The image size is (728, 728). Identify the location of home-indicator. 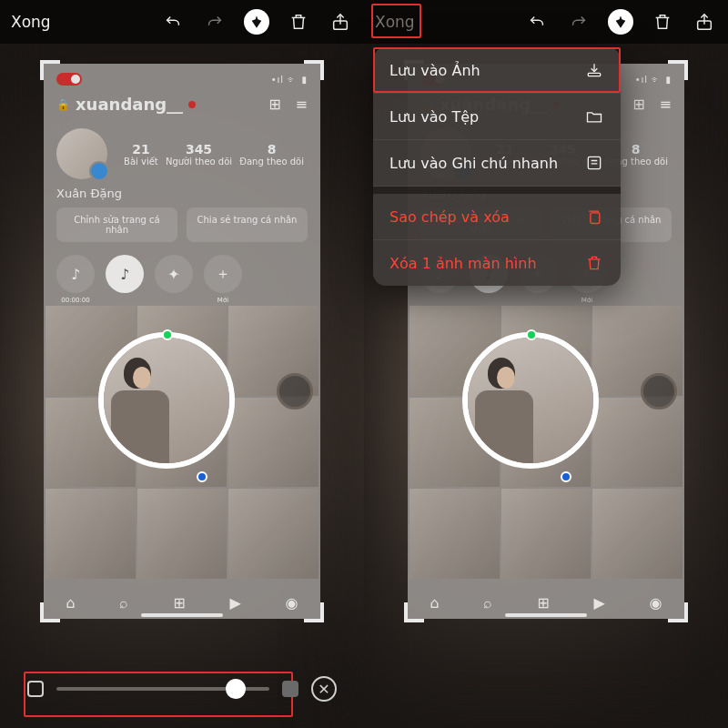
(182, 615).